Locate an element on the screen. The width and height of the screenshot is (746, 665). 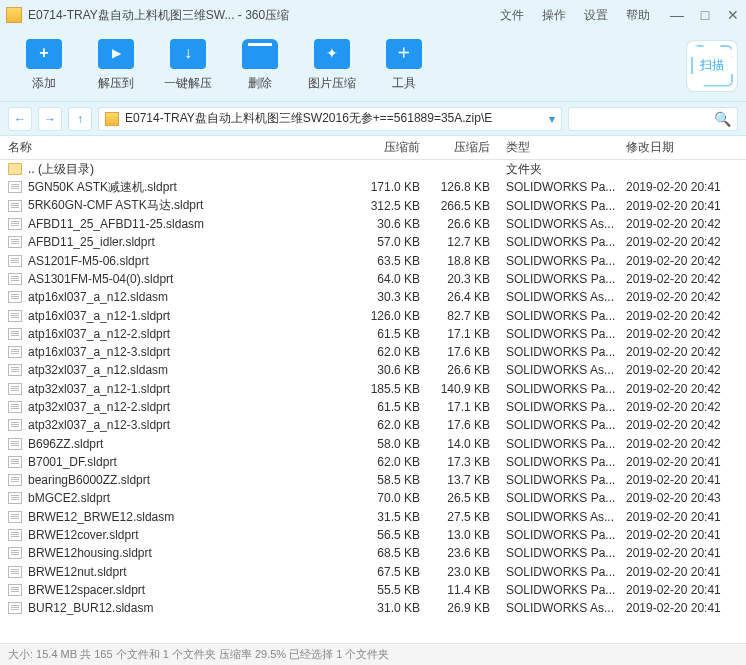
address-input: E0714-TRAY盘自动上料机图三维SW2016无参+==561889=35A… is located at coordinates (330, 119).